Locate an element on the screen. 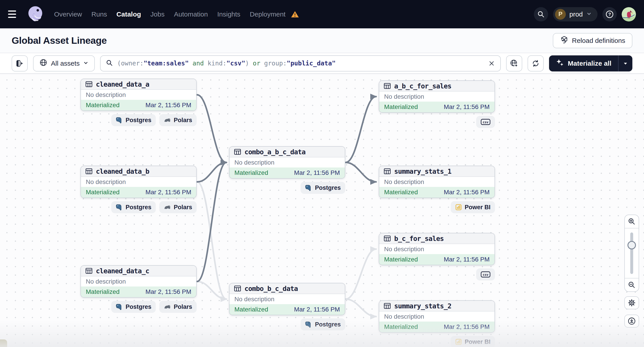 The image size is (644, 347). kind-tag-label: Polars is located at coordinates (183, 120).